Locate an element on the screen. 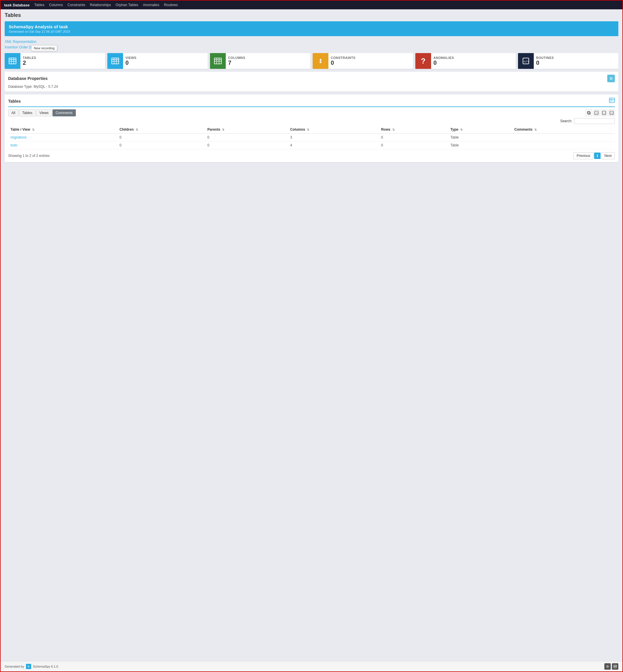 The image size is (623, 672). row-1-type: Table is located at coordinates (480, 146).